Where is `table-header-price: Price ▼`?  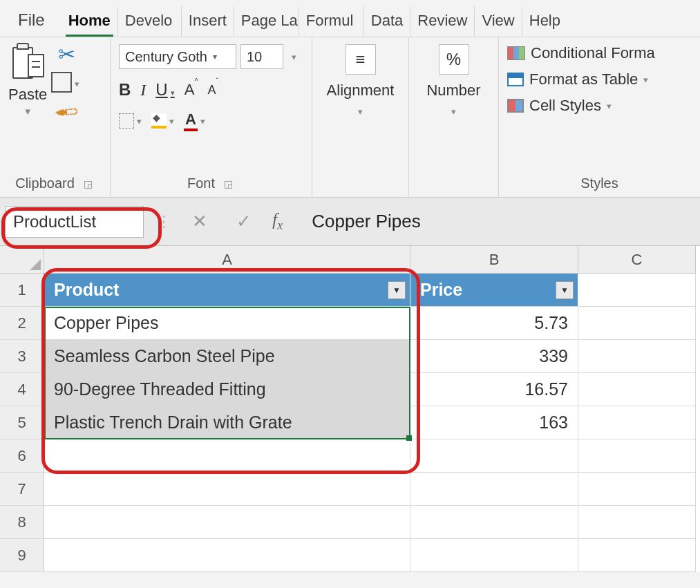
table-header-price: Price ▼ is located at coordinates (495, 290).